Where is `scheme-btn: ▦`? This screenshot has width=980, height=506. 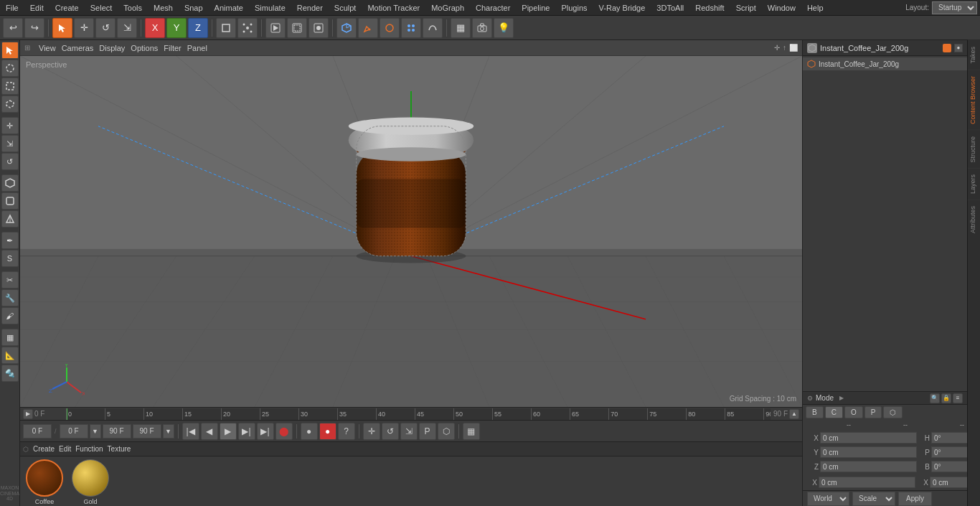
scheme-btn: ▦ is located at coordinates (471, 431).